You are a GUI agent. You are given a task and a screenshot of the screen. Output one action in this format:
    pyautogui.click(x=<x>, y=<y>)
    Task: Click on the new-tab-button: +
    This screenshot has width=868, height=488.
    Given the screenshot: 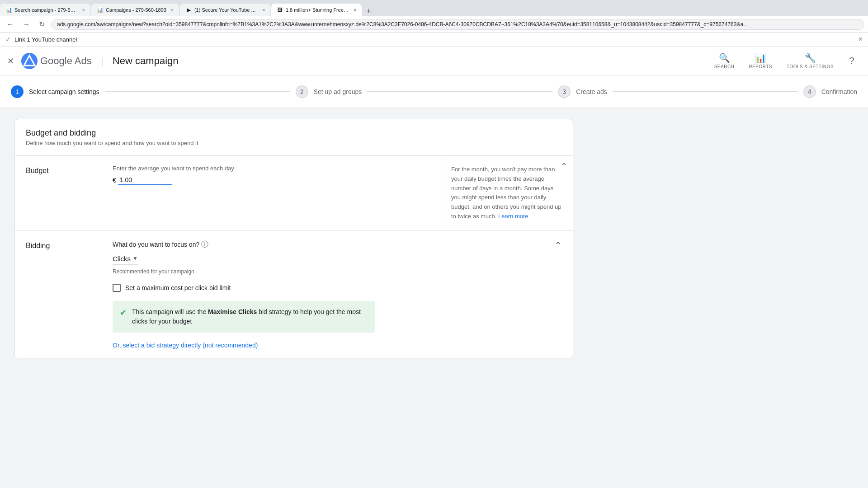 What is the action you would take?
    pyautogui.click(x=369, y=12)
    